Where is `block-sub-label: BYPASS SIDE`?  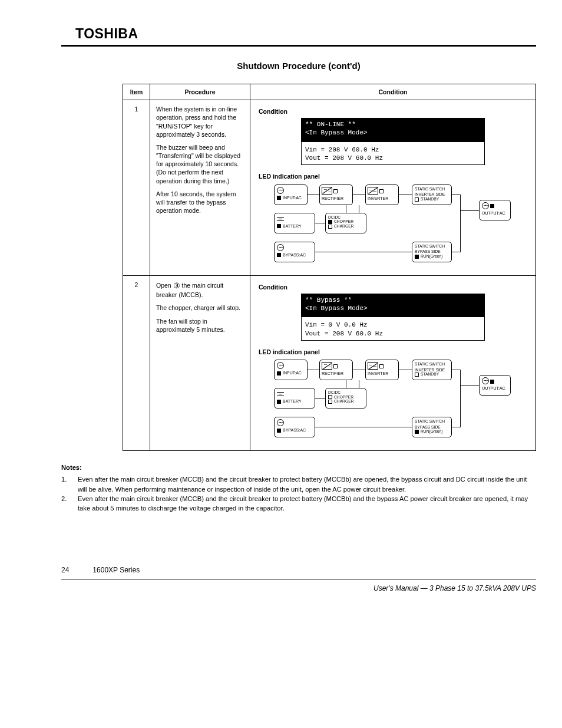 block-sub-label: BYPASS SIDE is located at coordinates (432, 427).